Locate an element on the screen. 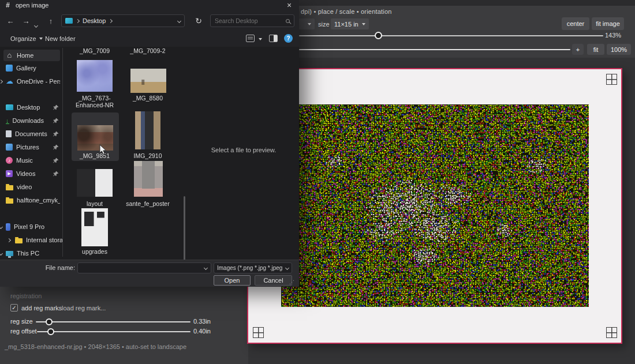  reg-offset-slider-track is located at coordinates (114, 332).